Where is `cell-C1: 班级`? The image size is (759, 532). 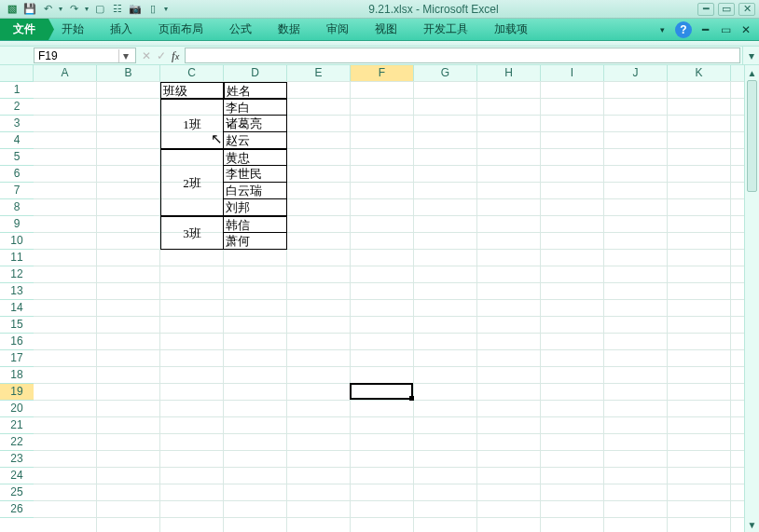 cell-C1: 班级 is located at coordinates (192, 90).